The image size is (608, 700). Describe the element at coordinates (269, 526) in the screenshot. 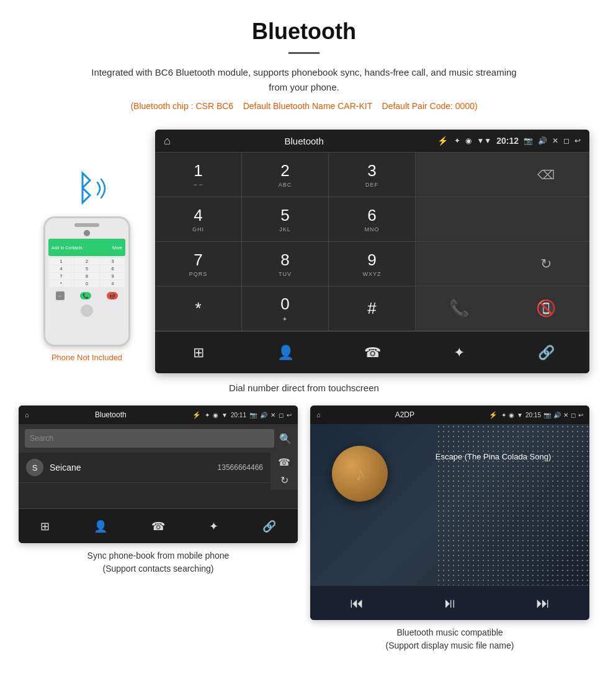

I see `pb-bottom-link: 🔗` at that location.